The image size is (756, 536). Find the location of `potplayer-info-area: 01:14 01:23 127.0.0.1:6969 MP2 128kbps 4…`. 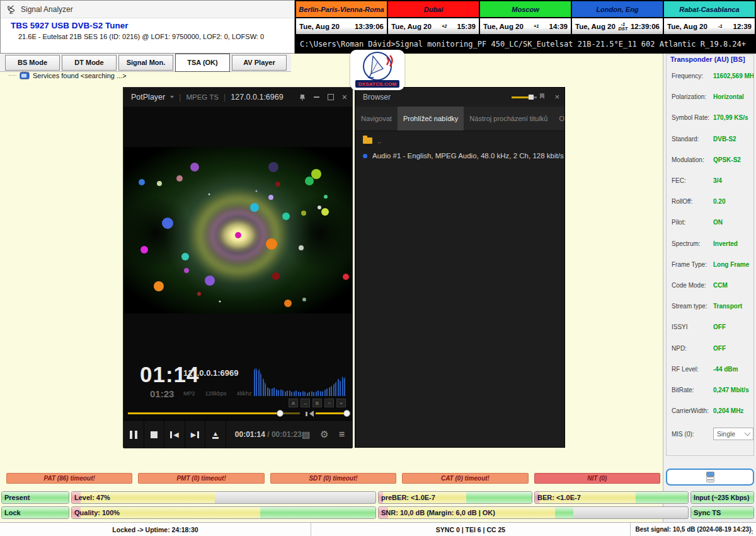

potplayer-info-area: 01:14 01:23 127.0.0.1:6969 MP2 128kbps 4… is located at coordinates (238, 385).